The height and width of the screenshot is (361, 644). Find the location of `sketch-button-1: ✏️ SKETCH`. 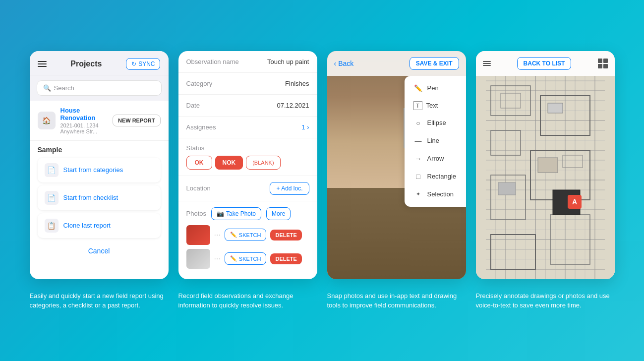

sketch-button-1: ✏️ SKETCH is located at coordinates (246, 235).